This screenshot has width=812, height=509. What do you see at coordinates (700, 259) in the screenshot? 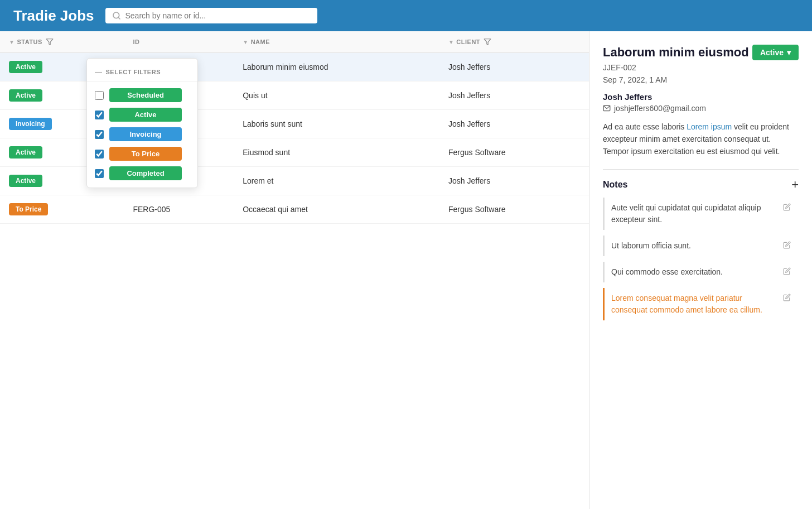
I see `notes-list: Aute velit qui cupidatat qui cupidatat a…` at bounding box center [700, 259].